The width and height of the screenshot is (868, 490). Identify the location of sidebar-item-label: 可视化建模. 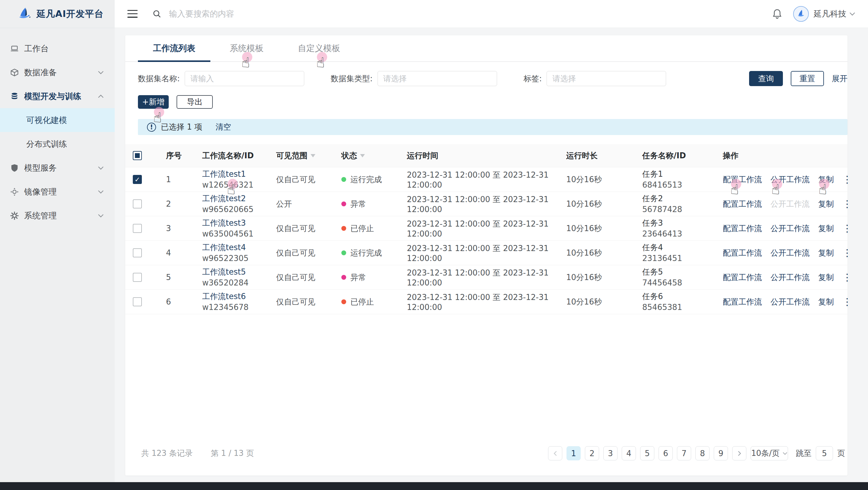
(46, 120).